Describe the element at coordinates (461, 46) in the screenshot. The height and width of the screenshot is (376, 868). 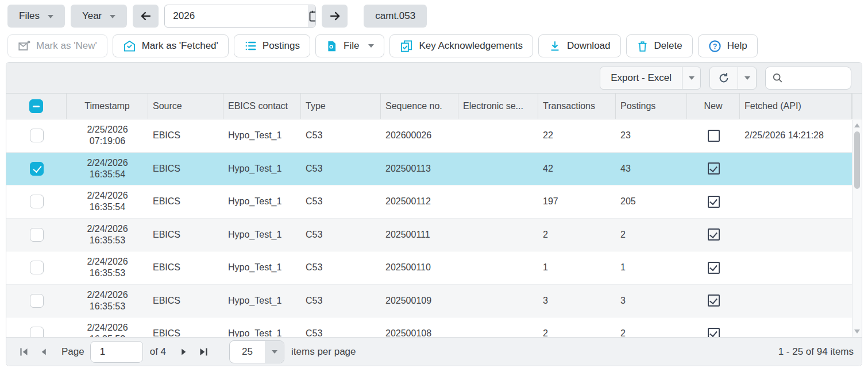
I see `key-acknowledgements-button: Key Acknowledgements` at that location.